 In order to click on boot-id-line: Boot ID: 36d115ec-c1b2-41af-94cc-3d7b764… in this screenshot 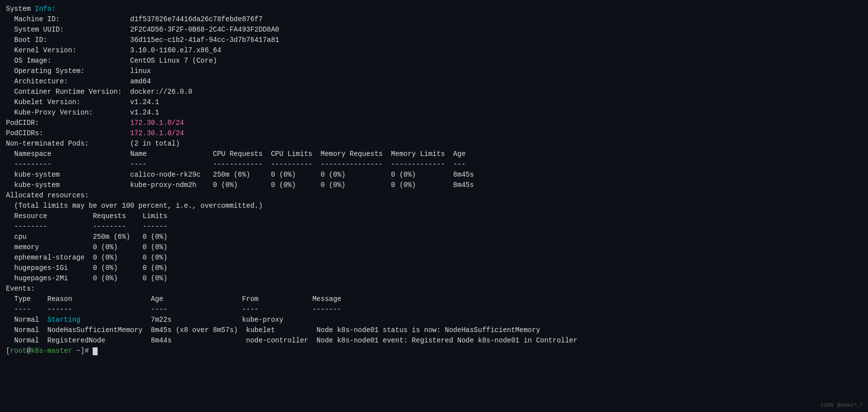, I will do `click(434, 40)`.